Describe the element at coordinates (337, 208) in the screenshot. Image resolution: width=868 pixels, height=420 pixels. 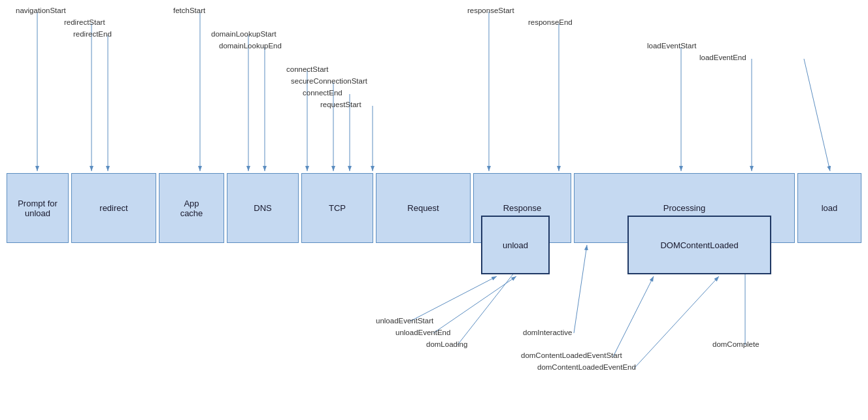
I see `phase-tcp-label: TCP` at that location.